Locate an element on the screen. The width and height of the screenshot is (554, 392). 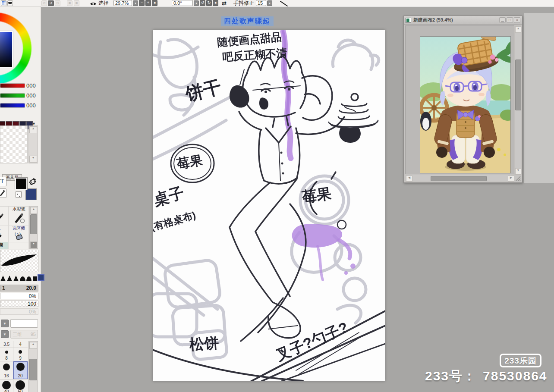
palette-scrollbar: ▲ ▼ is located at coordinates (33, 144).